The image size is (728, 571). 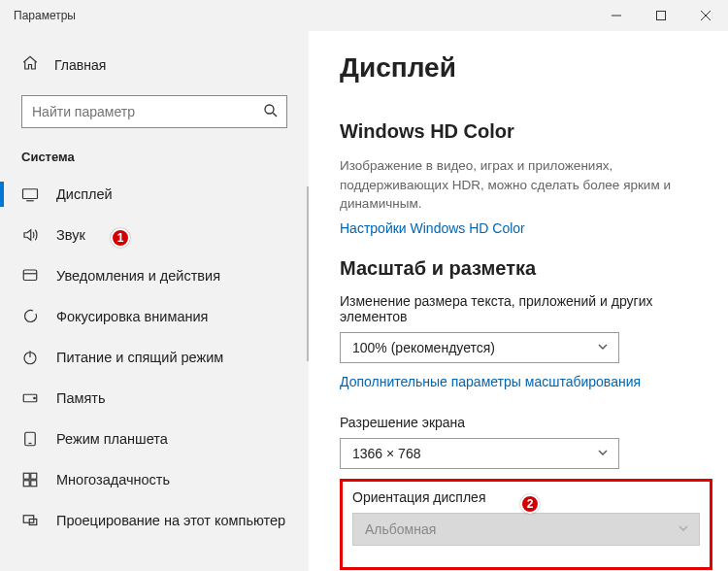 I want to click on sidebar-item-label: Питание и спящий режим, so click(x=140, y=357).